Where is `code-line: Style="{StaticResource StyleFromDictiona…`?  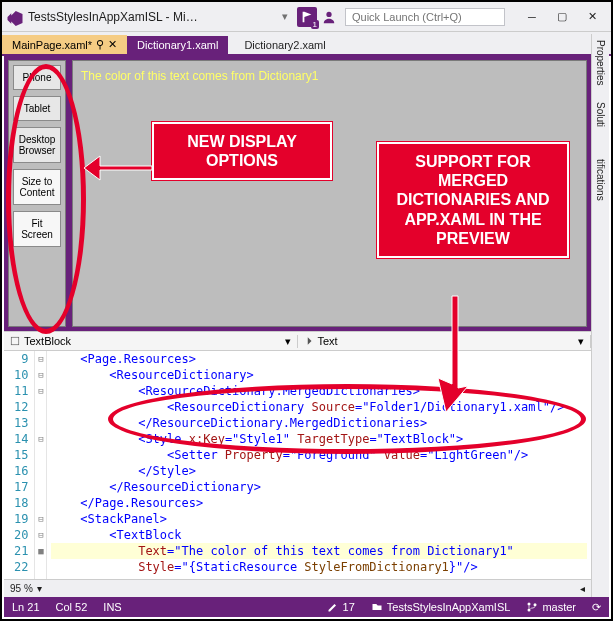
code-line: Style="{StaticResource StyleFromDictiona… is located at coordinates (319, 567).